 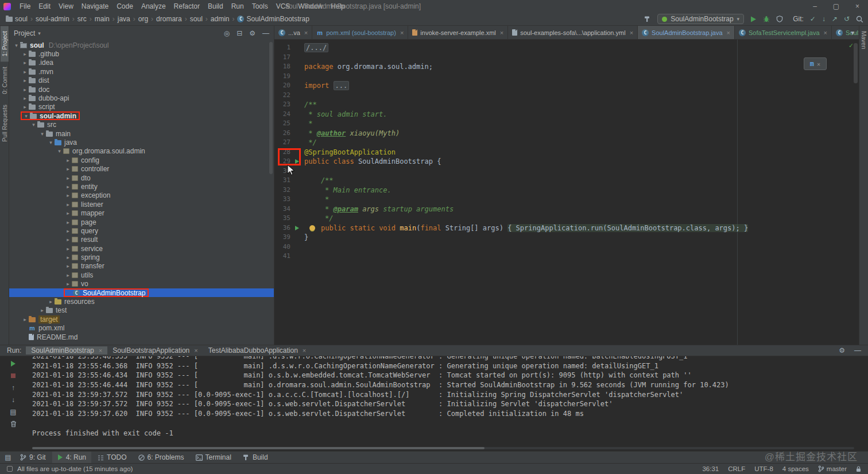 I want to click on debug-button, so click(x=766, y=19).